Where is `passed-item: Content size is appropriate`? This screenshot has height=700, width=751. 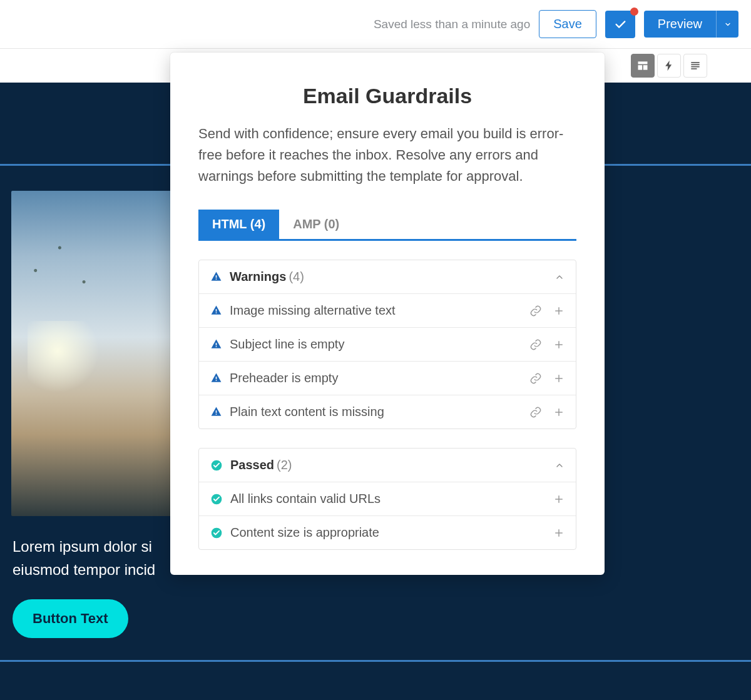
passed-item: Content size is appropriate is located at coordinates (387, 533).